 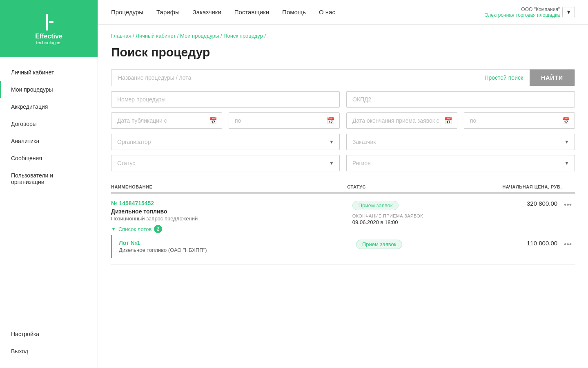 I want to click on lot-row: Лот №1 Дизельное топливо (ОАО "НБХПП") П…, so click(x=343, y=246).